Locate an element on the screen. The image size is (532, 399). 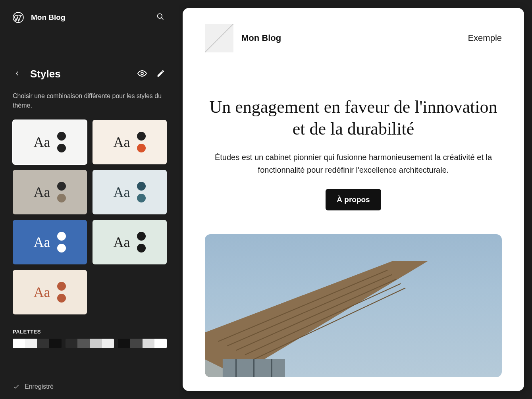
palettes-strip is located at coordinates (90, 343).